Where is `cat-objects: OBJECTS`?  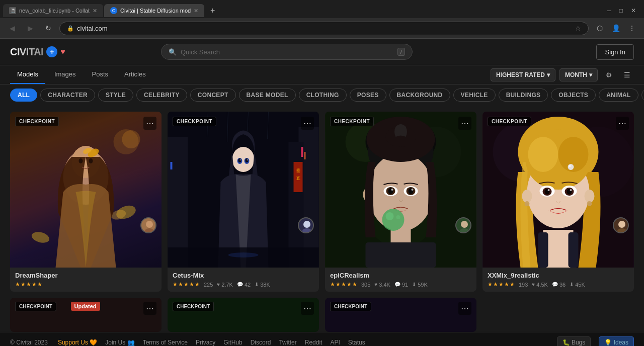
cat-objects: OBJECTS is located at coordinates (574, 95).